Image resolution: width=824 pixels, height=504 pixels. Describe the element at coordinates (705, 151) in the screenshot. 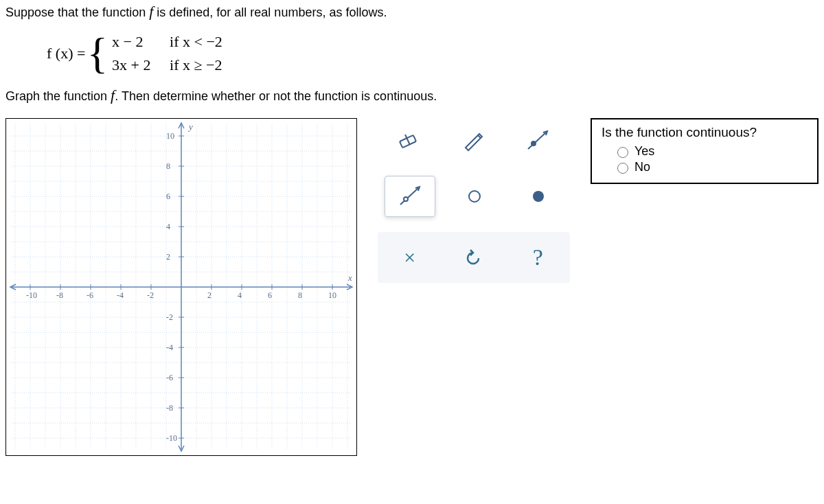

I see `continuity-question: Is the function continuous? Yes No` at that location.